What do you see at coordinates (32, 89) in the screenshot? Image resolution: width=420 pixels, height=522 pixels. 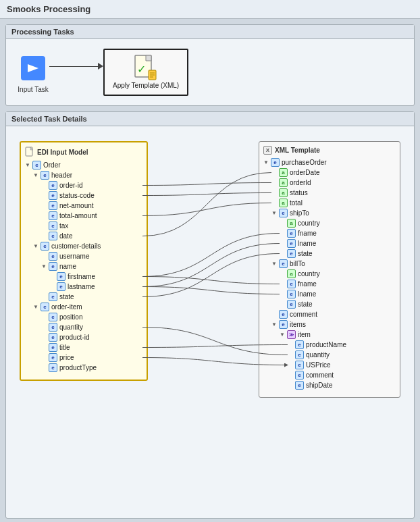 I see `input-task-label: Input Task` at bounding box center [32, 89].